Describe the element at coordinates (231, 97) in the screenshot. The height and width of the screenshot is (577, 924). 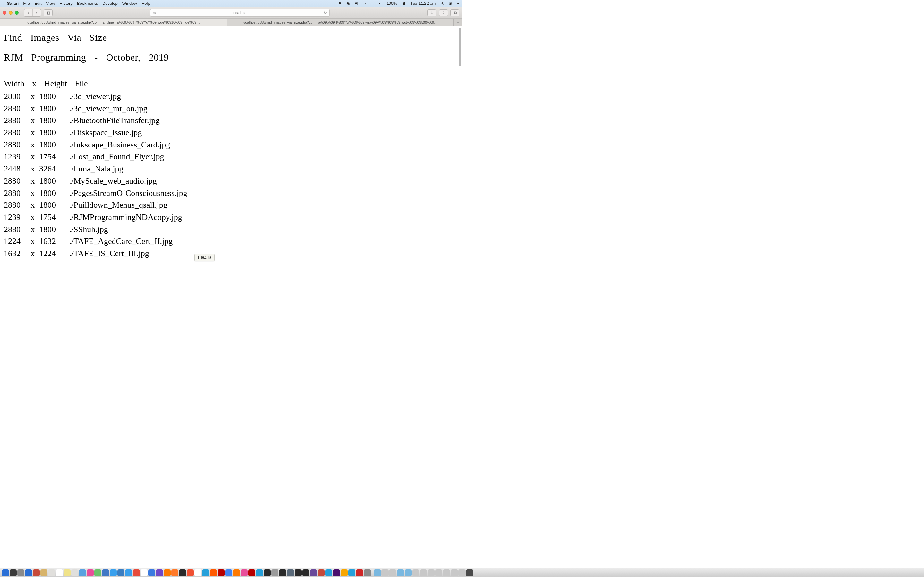
I see `result-row: 2880x1800 ./3d_viewer.jpg` at that location.